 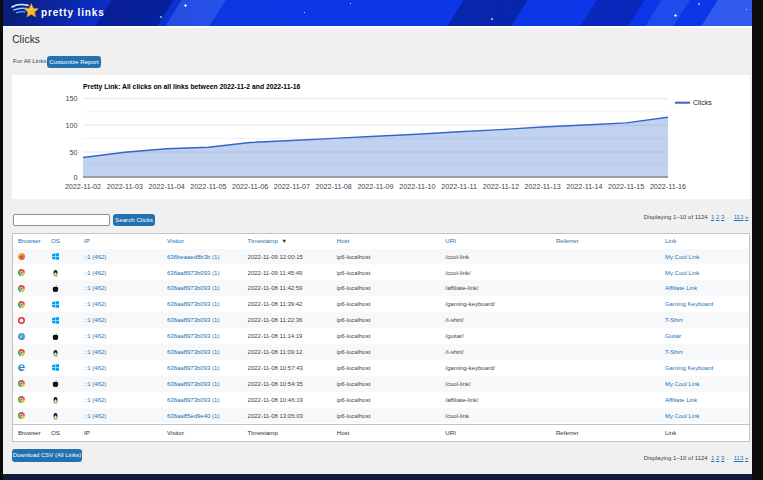 What do you see at coordinates (166, 186) in the screenshot?
I see `svg-text: 2022-11-04` at bounding box center [166, 186].